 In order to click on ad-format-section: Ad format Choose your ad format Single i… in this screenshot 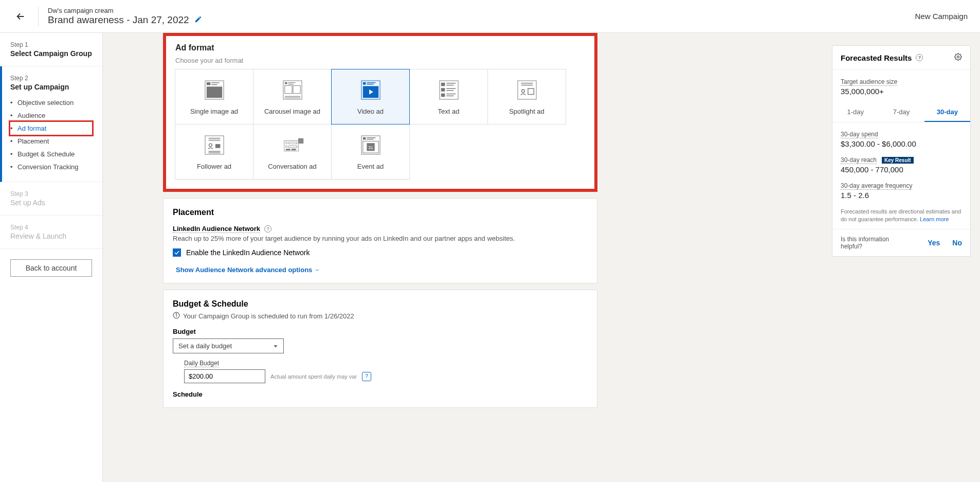, I will do `click(380, 112)`.